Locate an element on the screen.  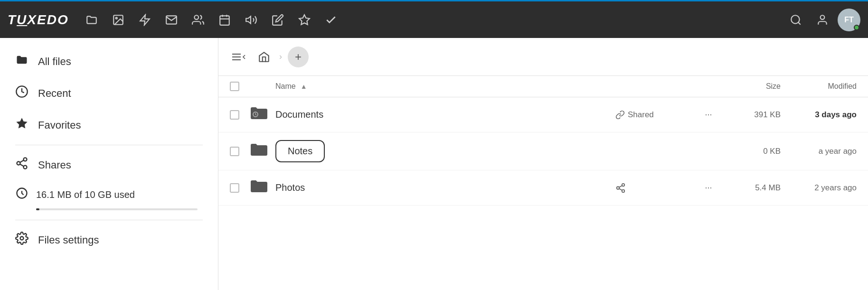
calendar-nav-icon is located at coordinates (225, 20).